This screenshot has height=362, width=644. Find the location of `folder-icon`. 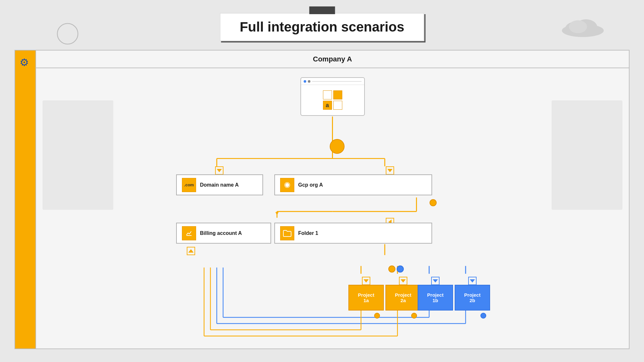

folder-icon is located at coordinates (287, 233).